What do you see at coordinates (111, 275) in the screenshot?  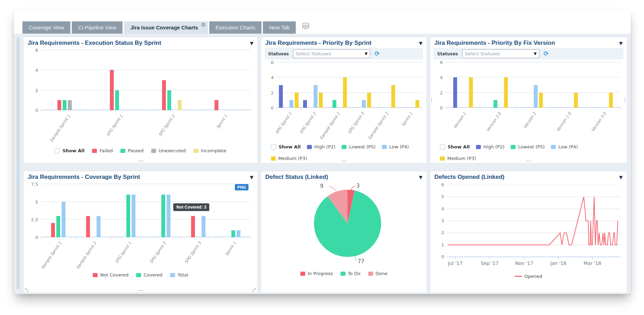 I see `legend-item-not-covered: Not Covered` at bounding box center [111, 275].